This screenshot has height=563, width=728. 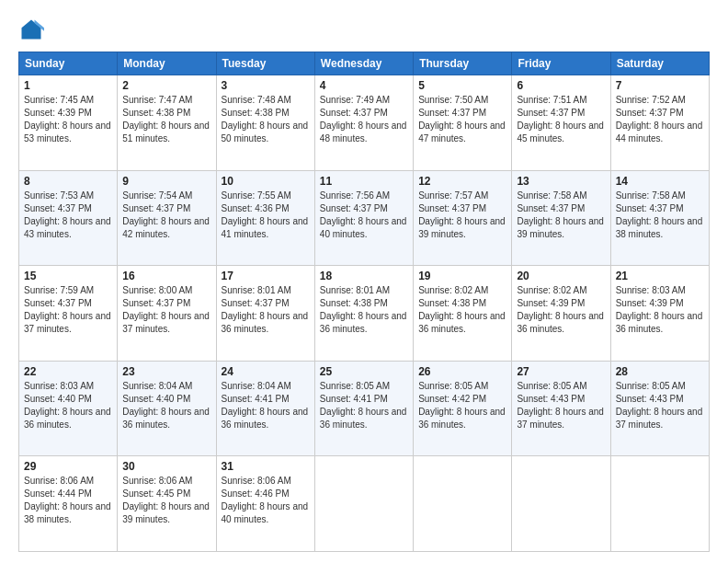 What do you see at coordinates (166, 86) in the screenshot?
I see `day-number: 2` at bounding box center [166, 86].